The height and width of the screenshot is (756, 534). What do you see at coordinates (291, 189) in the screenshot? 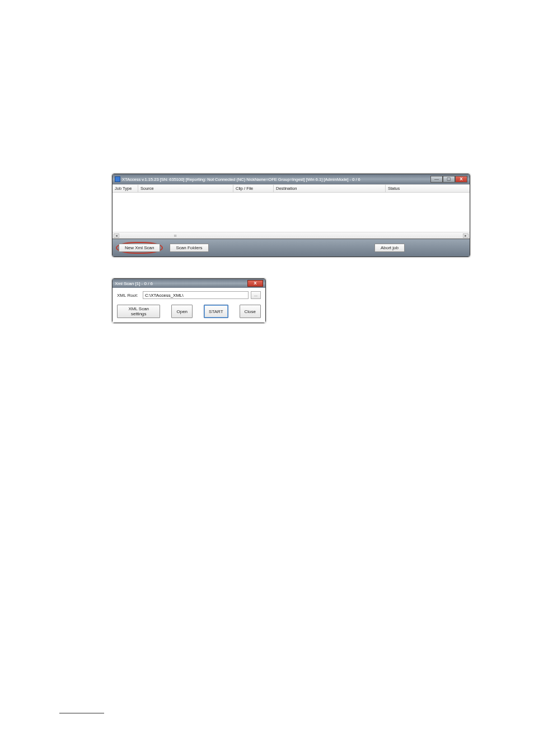
I see `job-table-header: Job Type Source Clip / File Destination …` at bounding box center [291, 189].